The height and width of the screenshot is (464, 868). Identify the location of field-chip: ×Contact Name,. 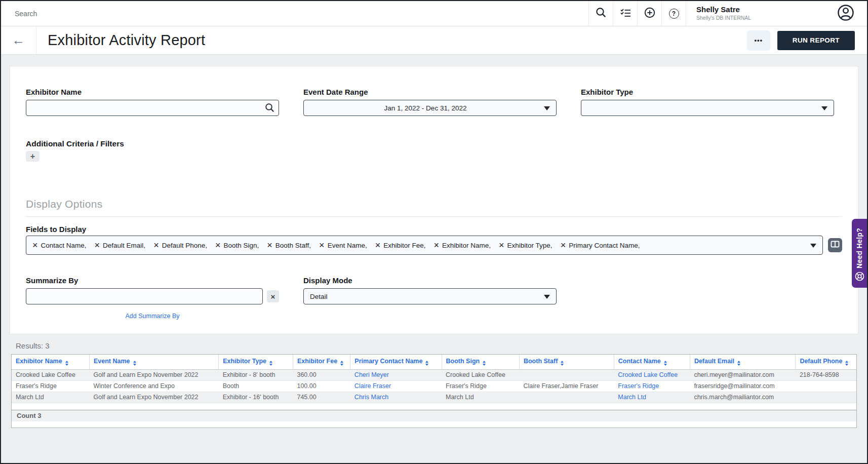
(60, 245).